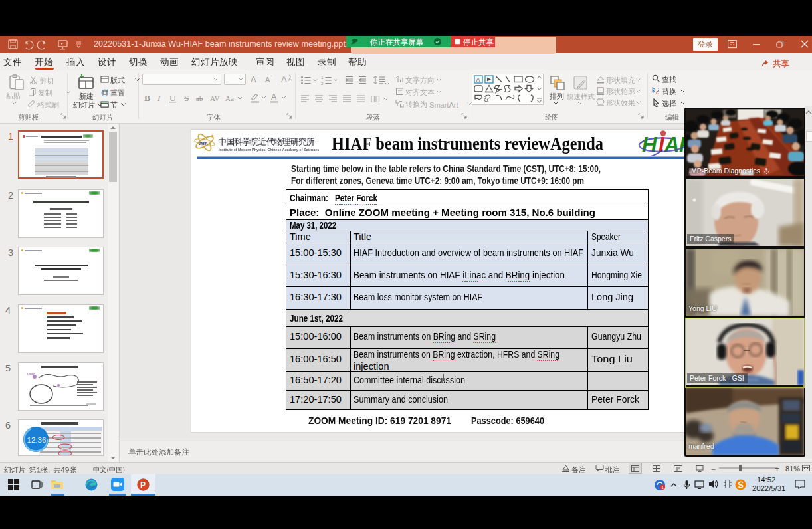 The width and height of the screenshot is (812, 529). What do you see at coordinates (159, 98) in the screenshot?
I see `svg-text: I` at bounding box center [159, 98].